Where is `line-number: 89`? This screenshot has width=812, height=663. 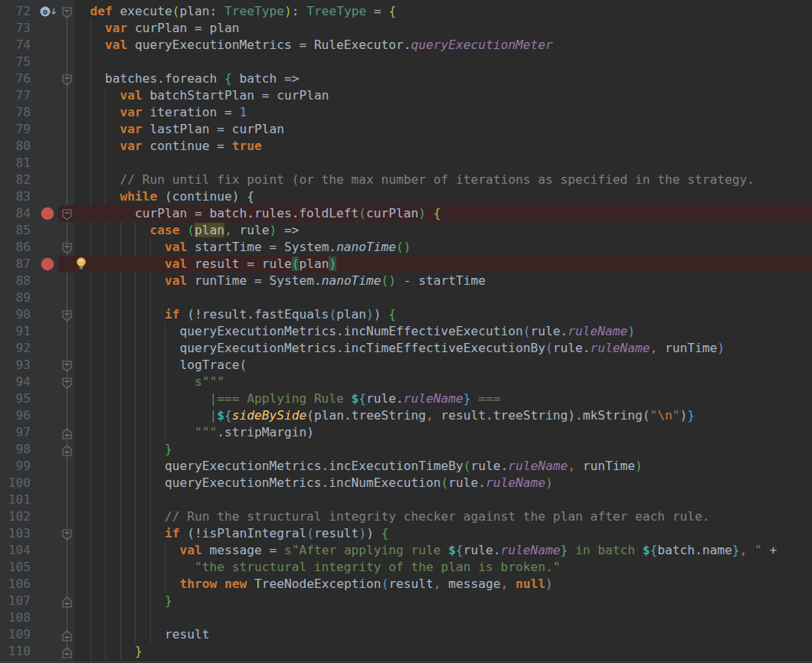 line-number: 89 is located at coordinates (15, 298).